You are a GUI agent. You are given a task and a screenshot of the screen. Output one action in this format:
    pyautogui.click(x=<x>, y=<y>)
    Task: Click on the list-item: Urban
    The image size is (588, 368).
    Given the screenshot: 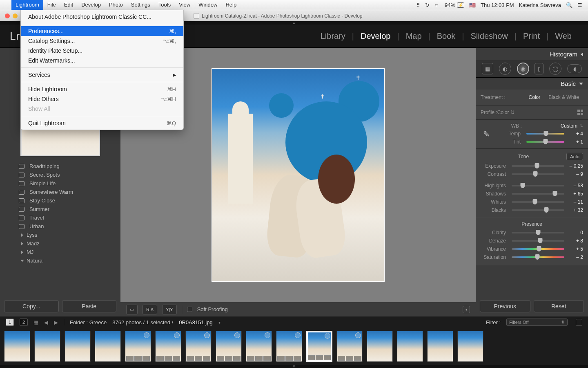 What is the action you would take?
    pyautogui.click(x=60, y=227)
    